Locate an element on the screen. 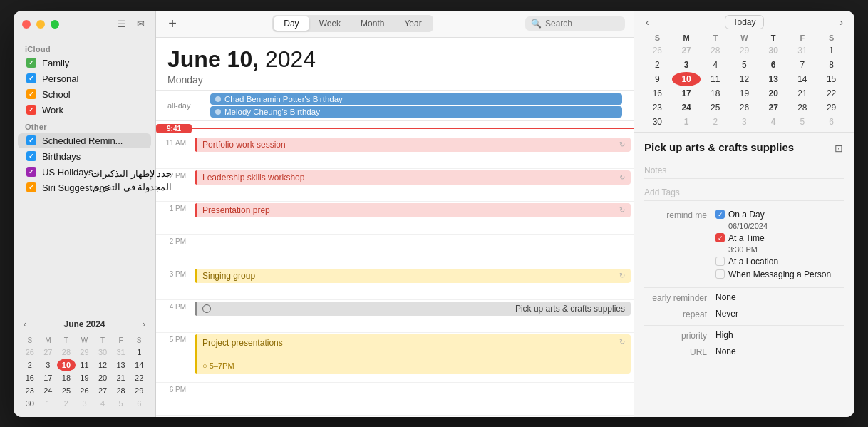 The image size is (868, 427). sidebar-item-birthdays: Birthdays is located at coordinates (84, 157).